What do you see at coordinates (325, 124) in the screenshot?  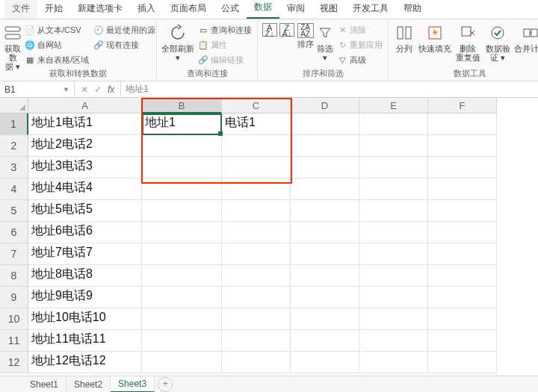 I see `cell-D1` at bounding box center [325, 124].